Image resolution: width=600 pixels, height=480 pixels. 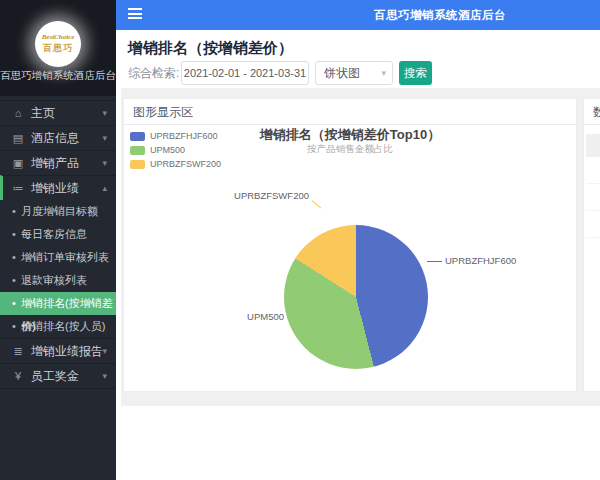 I want to click on date-range-input: 2021-02-01 - 2021-03-31, so click(x=245, y=73).